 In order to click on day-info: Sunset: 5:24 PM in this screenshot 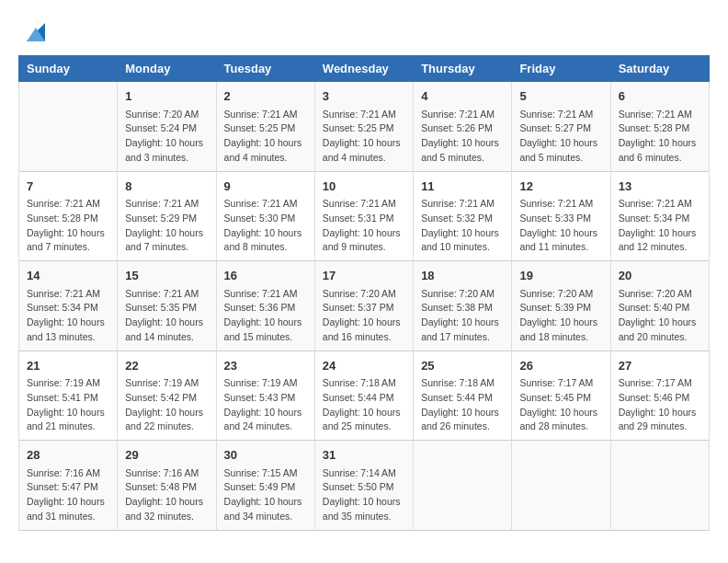, I will do `click(166, 129)`.